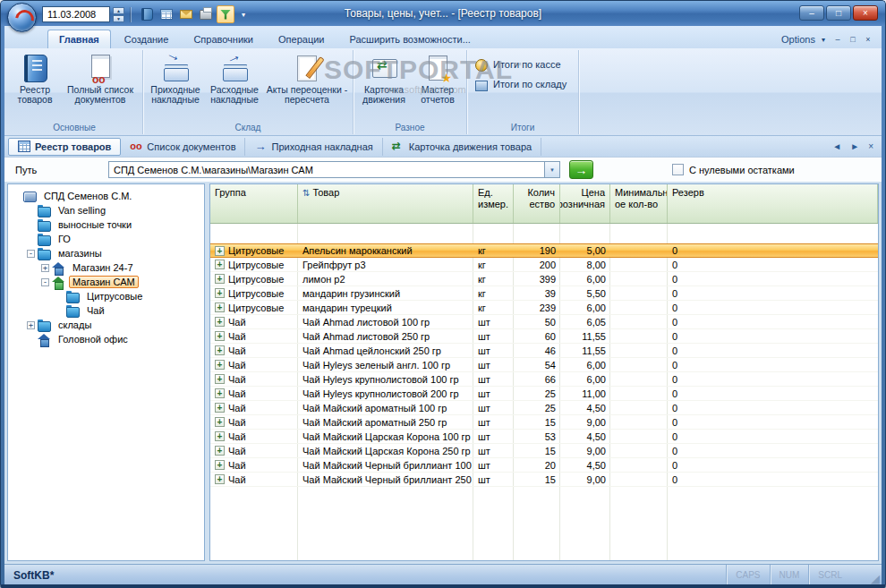  What do you see at coordinates (773, 204) in the screenshot?
I see `column-header: ⇅ Резерв` at bounding box center [773, 204].